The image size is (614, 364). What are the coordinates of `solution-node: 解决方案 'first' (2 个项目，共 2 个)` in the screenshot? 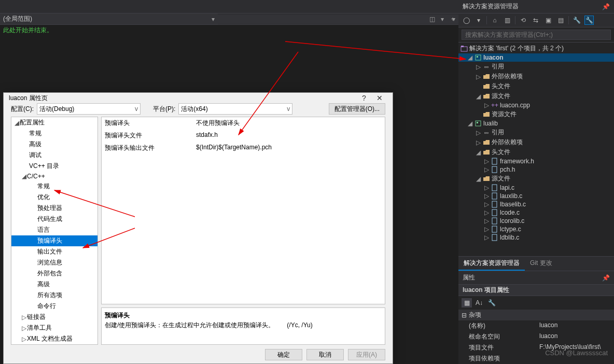 It's located at (536, 49).